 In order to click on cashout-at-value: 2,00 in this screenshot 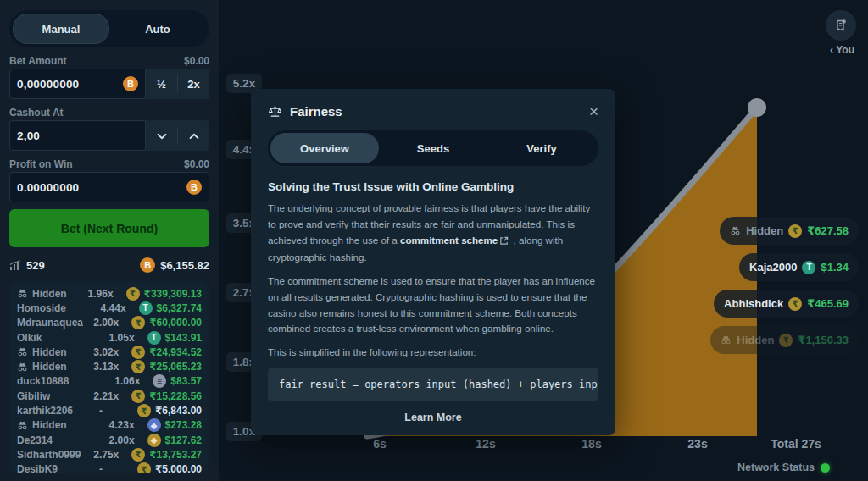, I will do `click(78, 135)`.